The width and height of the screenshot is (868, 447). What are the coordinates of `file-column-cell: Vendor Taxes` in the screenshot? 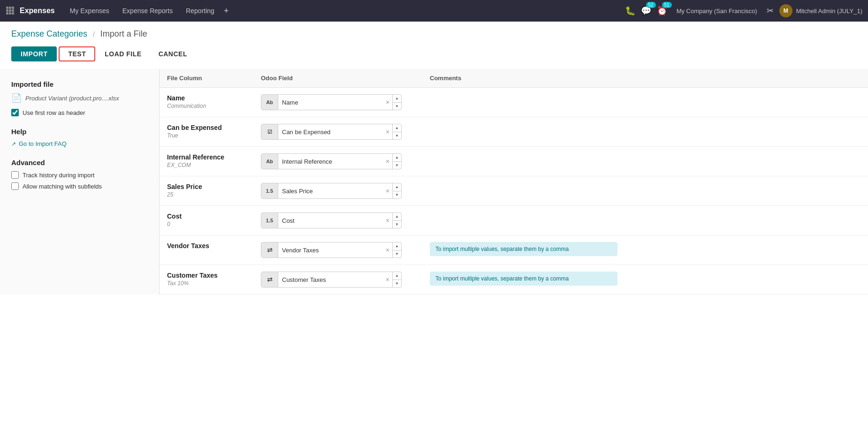 It's located at (206, 250).